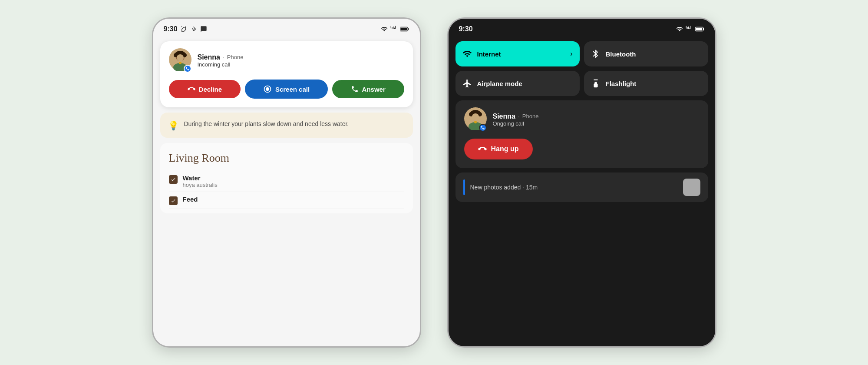  I want to click on wifi-icon-dark, so click(680, 29).